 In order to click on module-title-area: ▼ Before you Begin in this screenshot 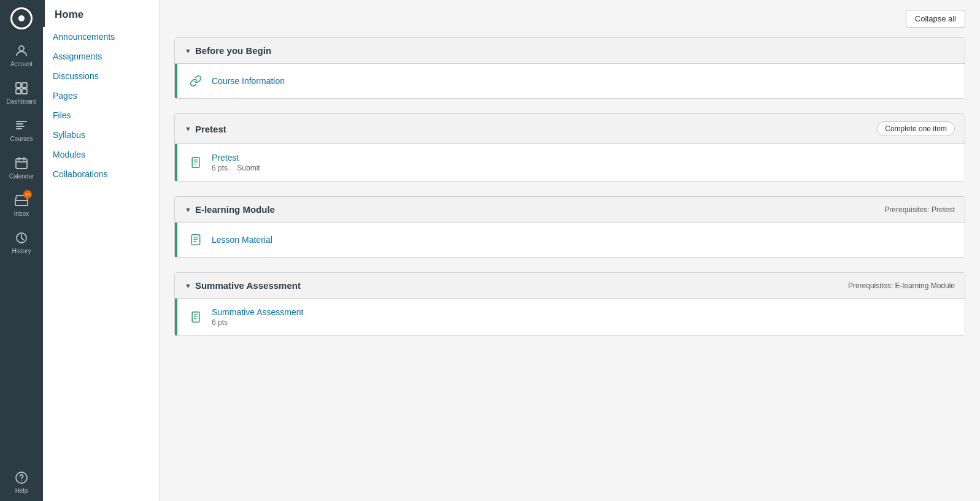, I will do `click(228, 50)`.